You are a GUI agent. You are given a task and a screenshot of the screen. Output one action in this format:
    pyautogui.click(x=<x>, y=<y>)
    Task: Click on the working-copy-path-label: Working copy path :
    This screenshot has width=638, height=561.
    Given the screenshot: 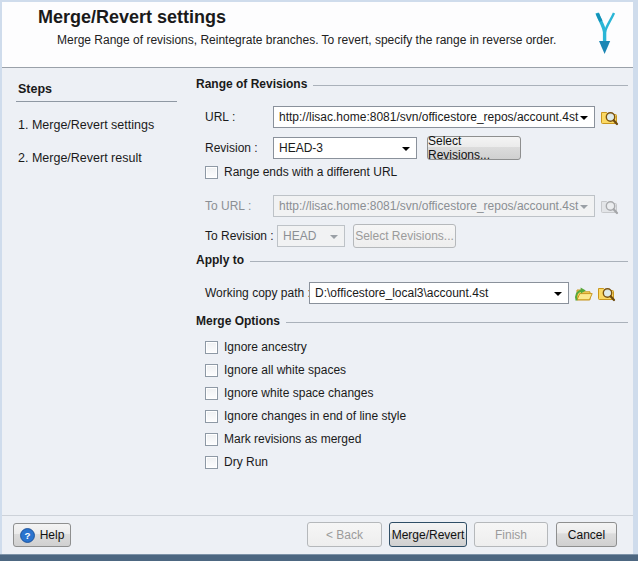 What is the action you would take?
    pyautogui.click(x=258, y=293)
    